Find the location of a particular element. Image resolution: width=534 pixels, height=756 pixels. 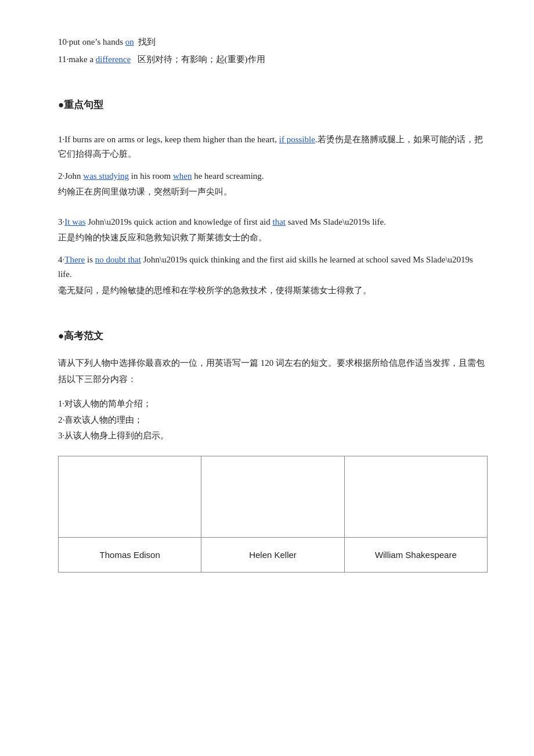

key-sentences-title: ●重点句型 is located at coordinates (273, 106).